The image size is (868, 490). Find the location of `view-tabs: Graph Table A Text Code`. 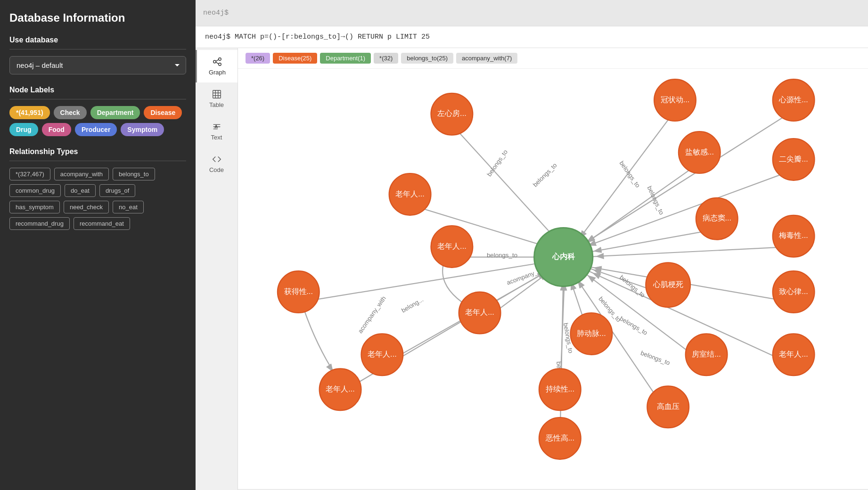

view-tabs: Graph Table A Text Code is located at coordinates (217, 269).